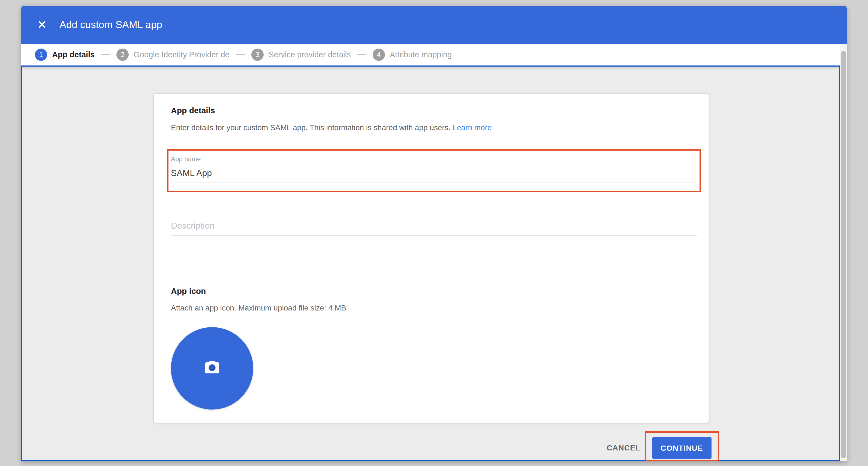 Image resolution: width=868 pixels, height=466 pixels. Describe the element at coordinates (41, 55) in the screenshot. I see `step-1-badge: 1` at that location.